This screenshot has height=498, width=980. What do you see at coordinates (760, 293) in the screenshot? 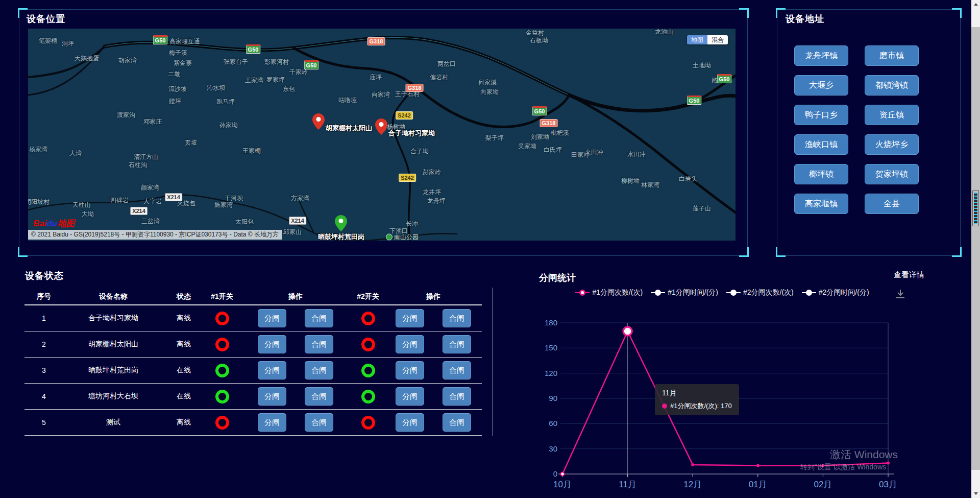
I see `legend-item-3: #2分闸次数/(次)` at bounding box center [760, 293].